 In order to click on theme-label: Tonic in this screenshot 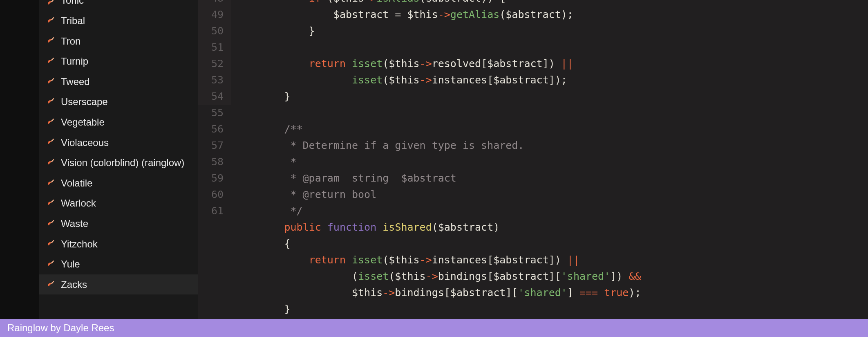, I will do `click(72, 4)`.